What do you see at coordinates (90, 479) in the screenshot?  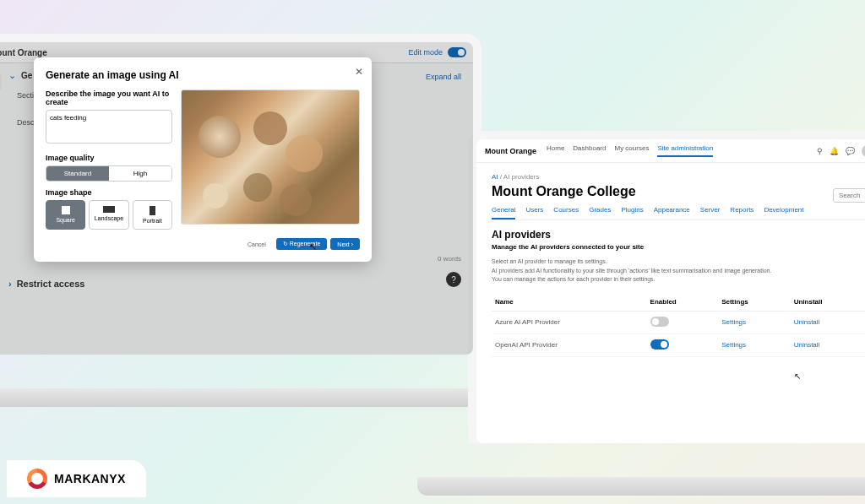 I see `logo-text: MARKANYX` at bounding box center [90, 479].